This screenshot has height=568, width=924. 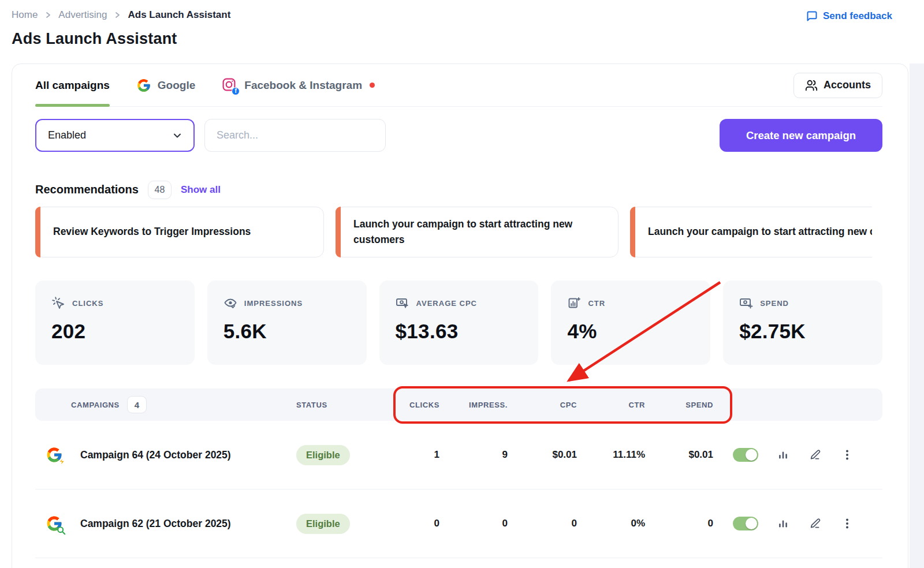 What do you see at coordinates (115, 323) in the screenshot?
I see `stat-card-clicks: CLICKS 202` at bounding box center [115, 323].